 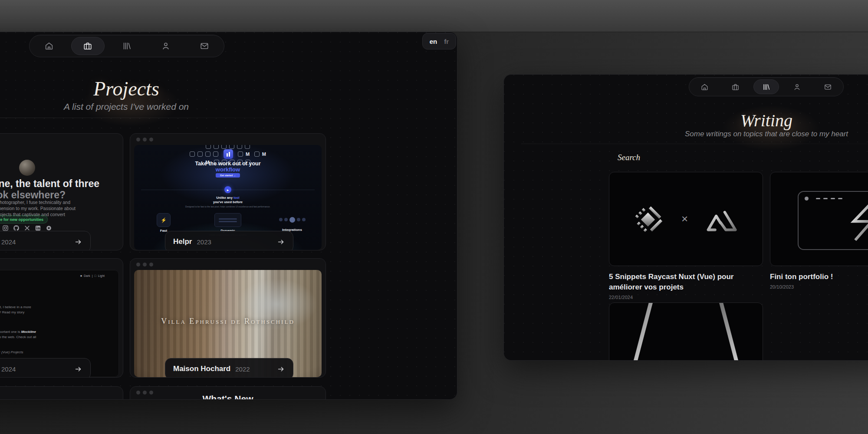 What do you see at coordinates (228, 397) in the screenshot?
I see `whatsnew-heading: What's New` at bounding box center [228, 397].